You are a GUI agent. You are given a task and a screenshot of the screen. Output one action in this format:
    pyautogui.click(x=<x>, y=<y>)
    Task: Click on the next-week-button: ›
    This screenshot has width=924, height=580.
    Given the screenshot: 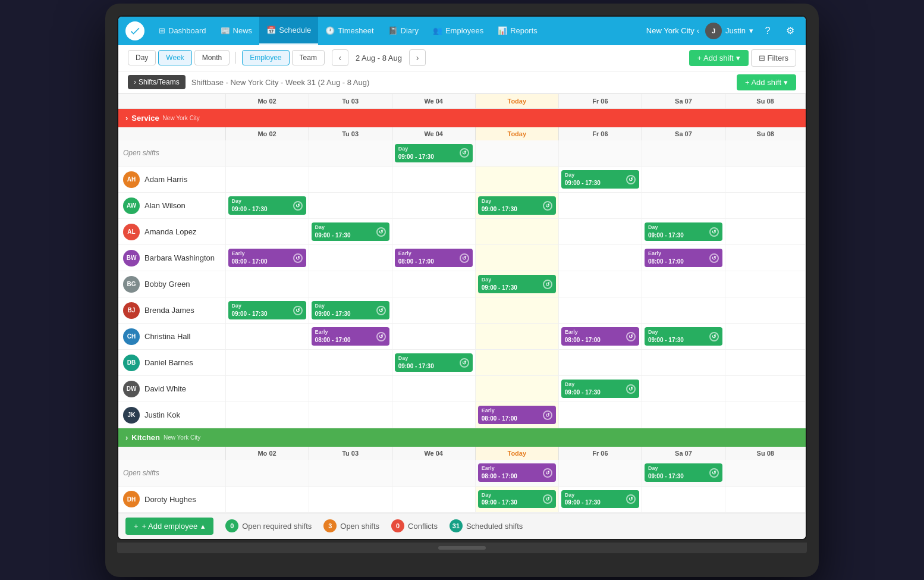 What is the action you would take?
    pyautogui.click(x=417, y=58)
    